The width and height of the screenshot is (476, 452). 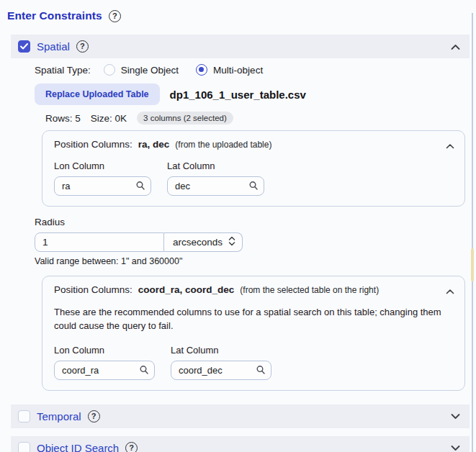 What do you see at coordinates (24, 46) in the screenshot?
I see `spatial-checkbox` at bounding box center [24, 46].